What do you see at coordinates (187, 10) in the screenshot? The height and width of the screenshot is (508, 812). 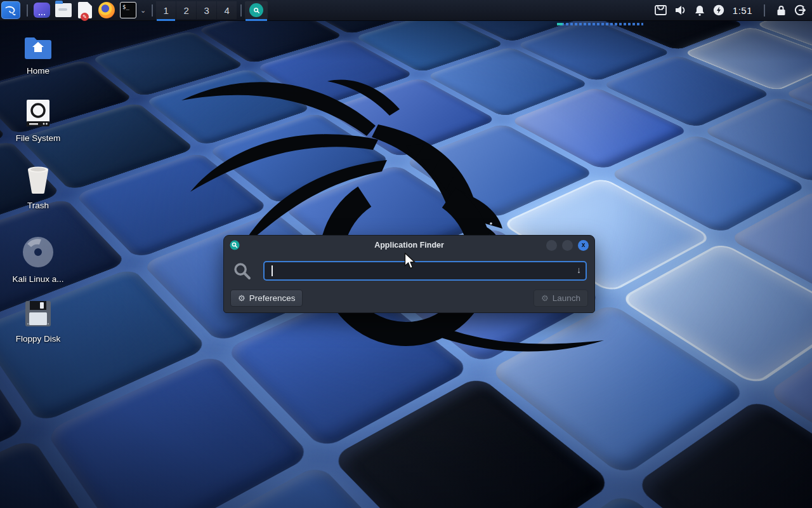 I see `workspace-label: 2` at bounding box center [187, 10].